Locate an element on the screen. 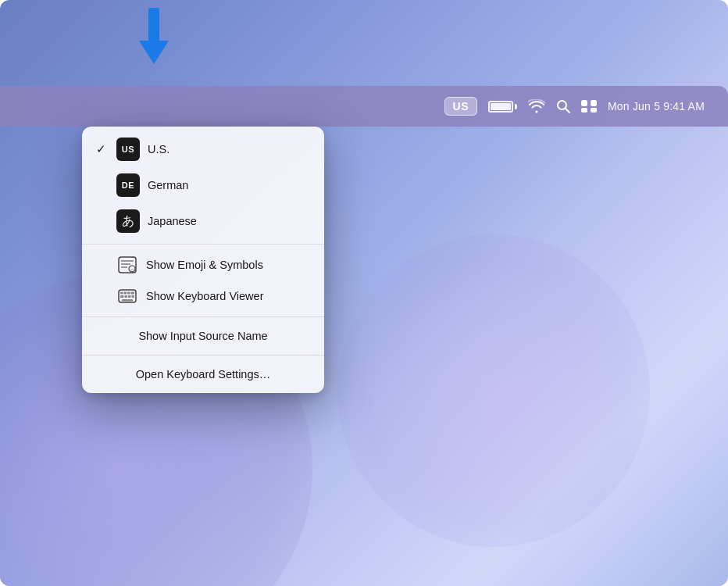  keyboard-viewer-icon is located at coordinates (127, 296).